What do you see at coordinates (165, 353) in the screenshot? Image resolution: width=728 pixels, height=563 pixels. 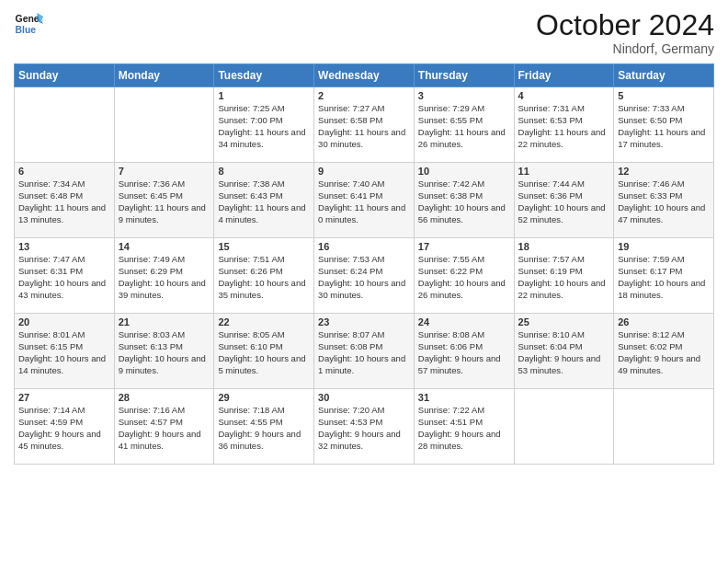 I see `cell-content: Sunrise: 8:03 AM Sunset: 6:13 PM Dayligh…` at bounding box center [165, 353].